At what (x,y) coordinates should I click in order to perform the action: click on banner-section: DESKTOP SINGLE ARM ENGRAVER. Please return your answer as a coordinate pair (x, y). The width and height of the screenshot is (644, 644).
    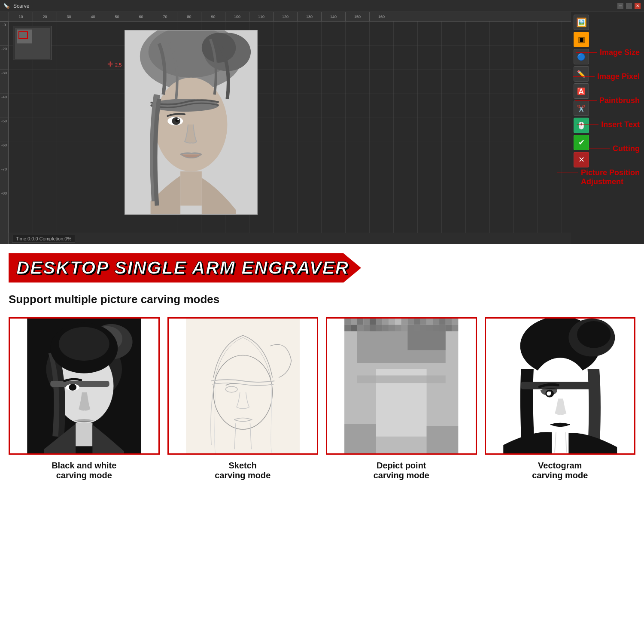
    Looking at the image, I should click on (322, 265).